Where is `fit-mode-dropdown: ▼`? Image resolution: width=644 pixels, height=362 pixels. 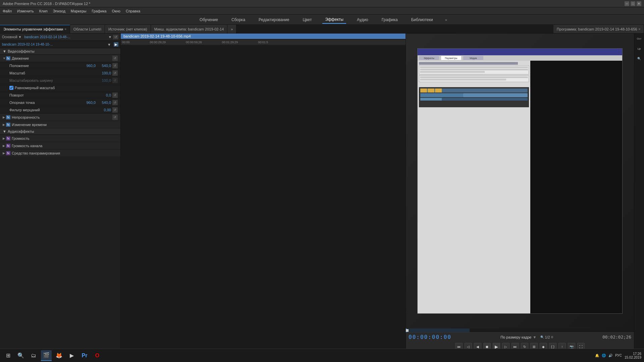 fit-mode-dropdown: ▼ is located at coordinates (535, 337).